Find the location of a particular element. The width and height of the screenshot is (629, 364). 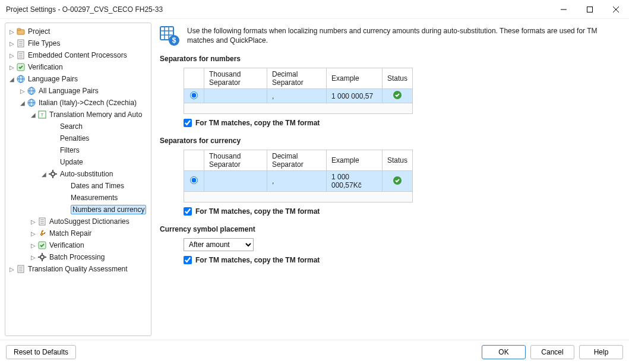

currency-copy-tm-checkbox is located at coordinates (188, 211).